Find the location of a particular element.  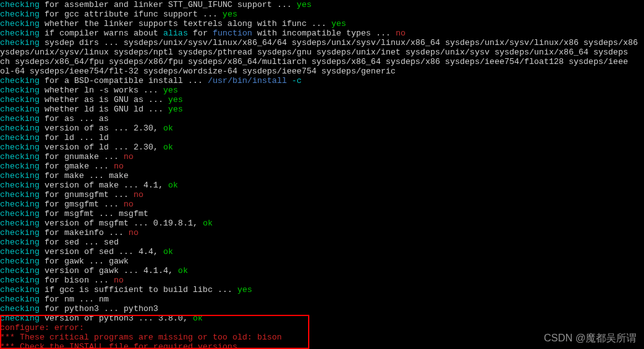

terminal-line: checking version of msgfmt ... 0.19.8.1,… is located at coordinates (322, 223).